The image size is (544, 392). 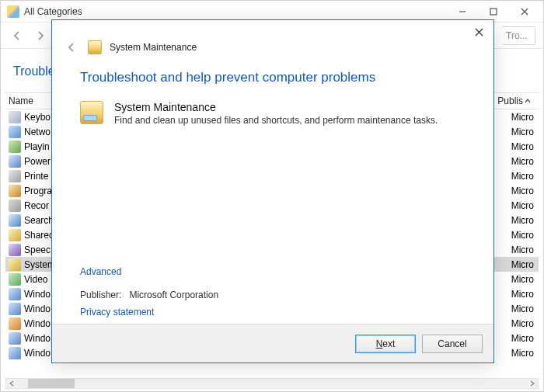 What do you see at coordinates (493, 12) in the screenshot?
I see `maximize-button` at bounding box center [493, 12].